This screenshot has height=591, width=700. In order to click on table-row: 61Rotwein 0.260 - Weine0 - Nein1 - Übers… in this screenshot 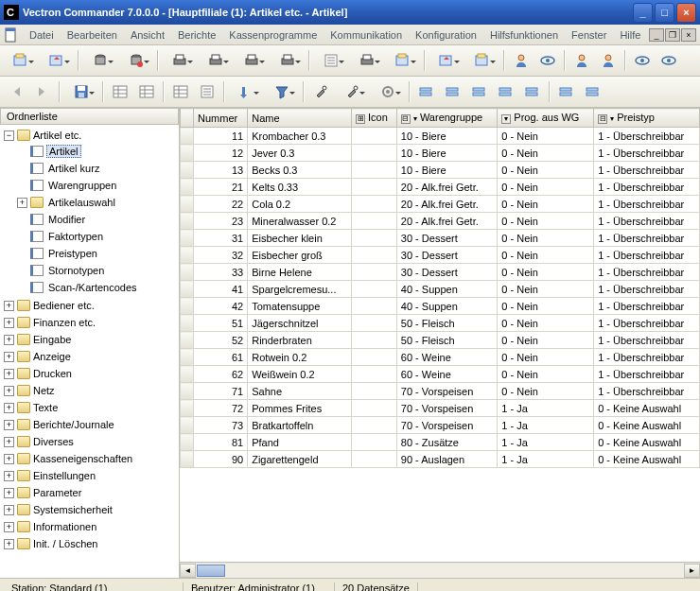, I will do `click(441, 357)`.